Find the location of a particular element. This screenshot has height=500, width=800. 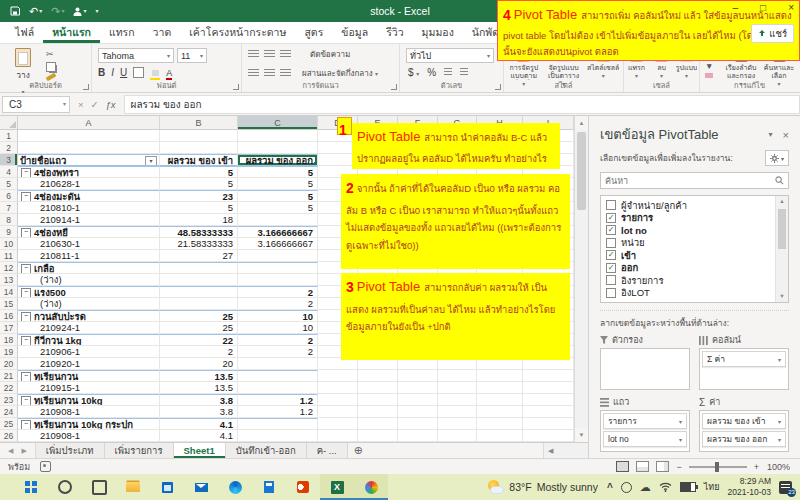

ribbon-tab-ข้อมูล: ข้อมูล is located at coordinates (354, 32).